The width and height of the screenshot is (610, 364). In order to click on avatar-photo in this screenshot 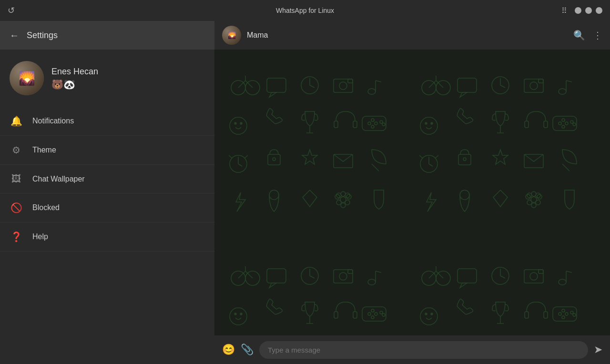, I will do `click(27, 78)`.